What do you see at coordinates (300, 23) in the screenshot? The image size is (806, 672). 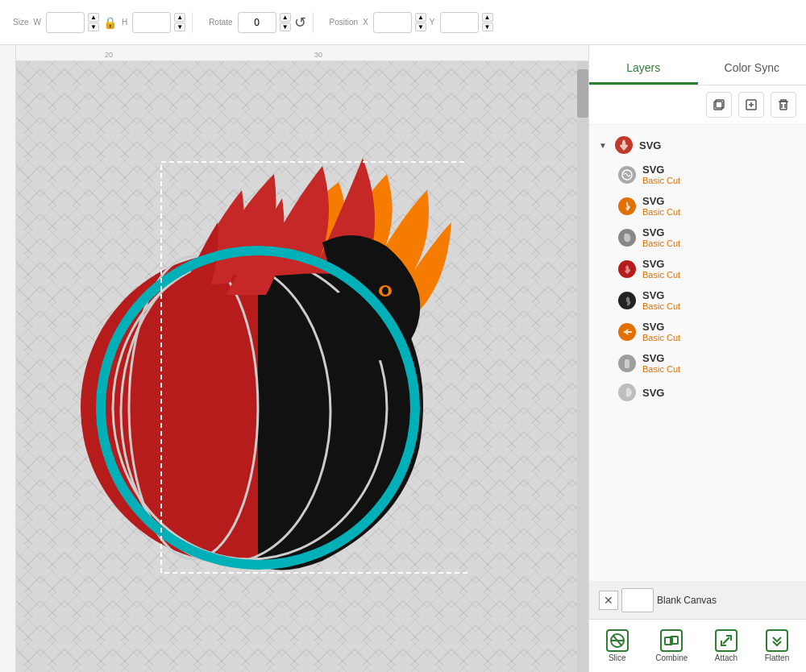 I see `rotate-icon: ↺` at bounding box center [300, 23].